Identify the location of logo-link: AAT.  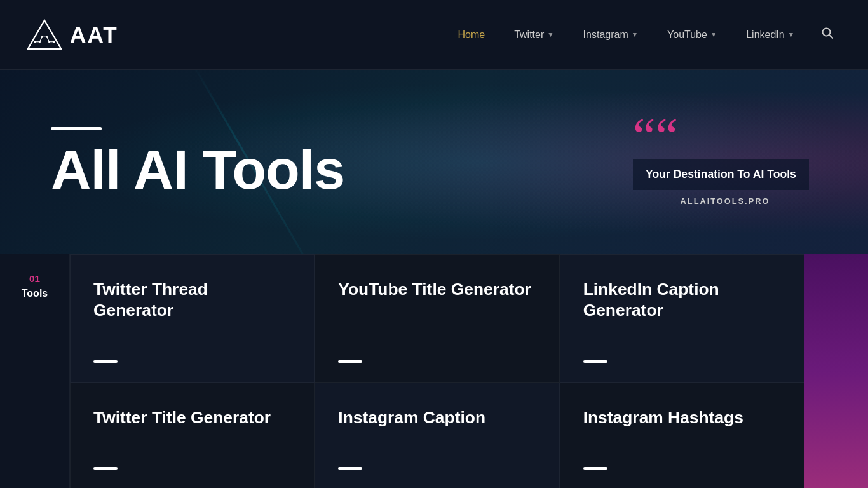
(72, 34).